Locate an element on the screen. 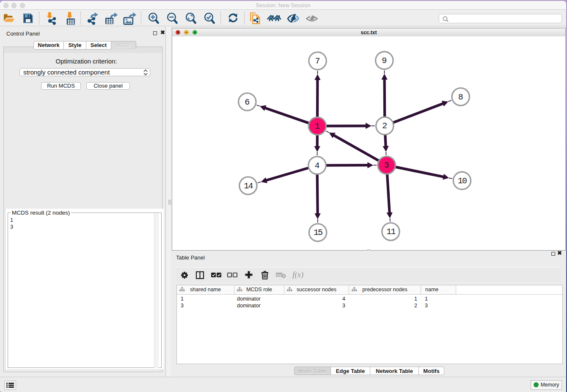 The image size is (567, 392). svg-text: 14 is located at coordinates (248, 186).